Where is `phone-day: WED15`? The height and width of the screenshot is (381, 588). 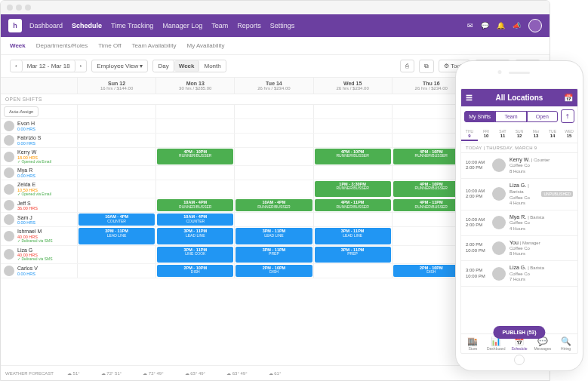 phone-day: WED15 is located at coordinates (569, 134).